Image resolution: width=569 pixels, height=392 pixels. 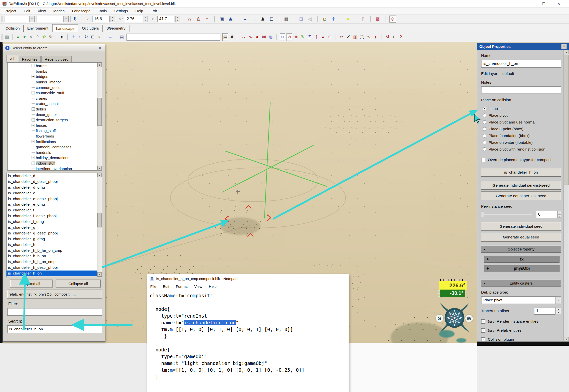 I want to click on notepad-menu-format: Format, so click(x=182, y=287).